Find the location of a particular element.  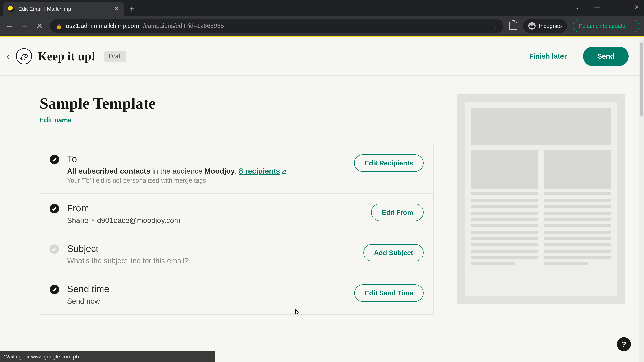

section-from-title: From is located at coordinates (215, 208).